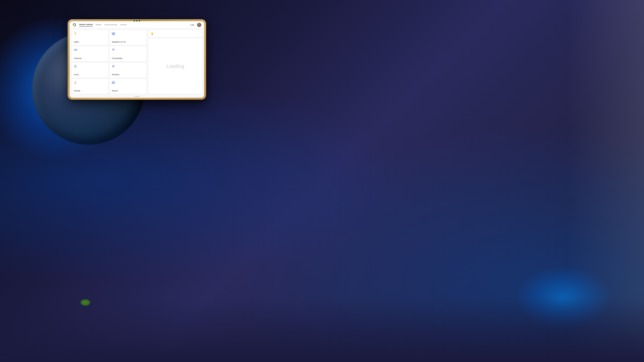 This screenshot has height=362, width=644. I want to click on card-rooms: Rooms, so click(128, 86).